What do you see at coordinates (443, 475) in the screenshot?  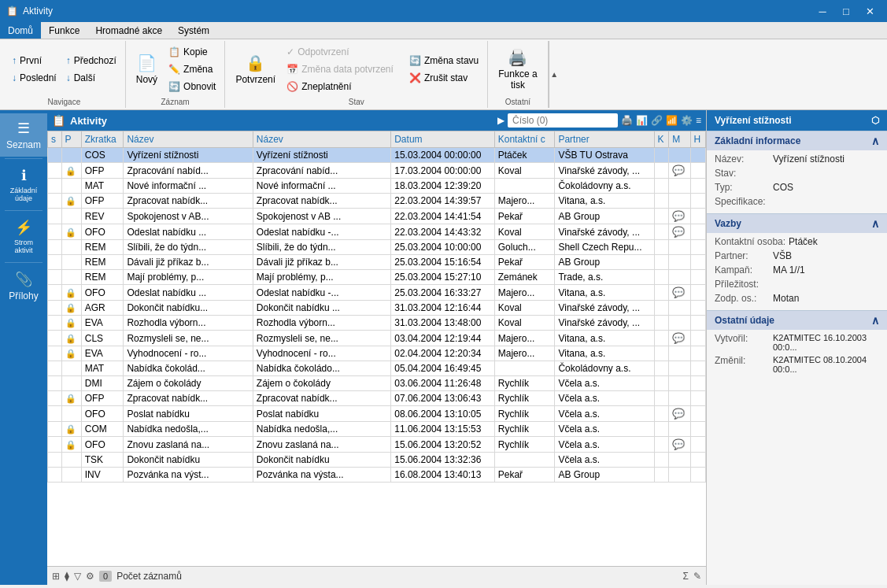 I see `cell-datum: 16.08.2004 13:40:13` at bounding box center [443, 475].